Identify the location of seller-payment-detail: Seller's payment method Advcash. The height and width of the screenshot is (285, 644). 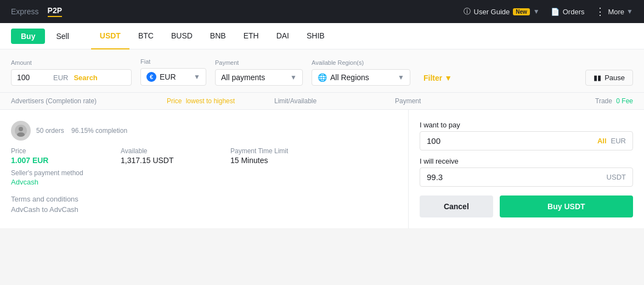
(66, 178).